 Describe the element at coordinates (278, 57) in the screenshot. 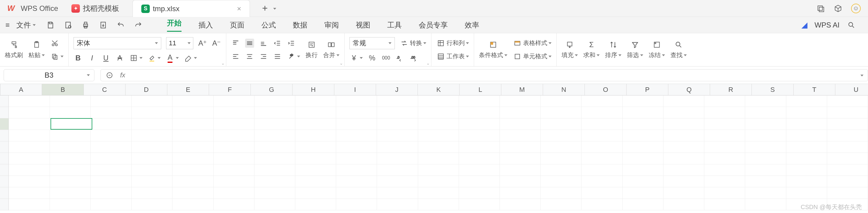

I see `justify-icon` at that location.